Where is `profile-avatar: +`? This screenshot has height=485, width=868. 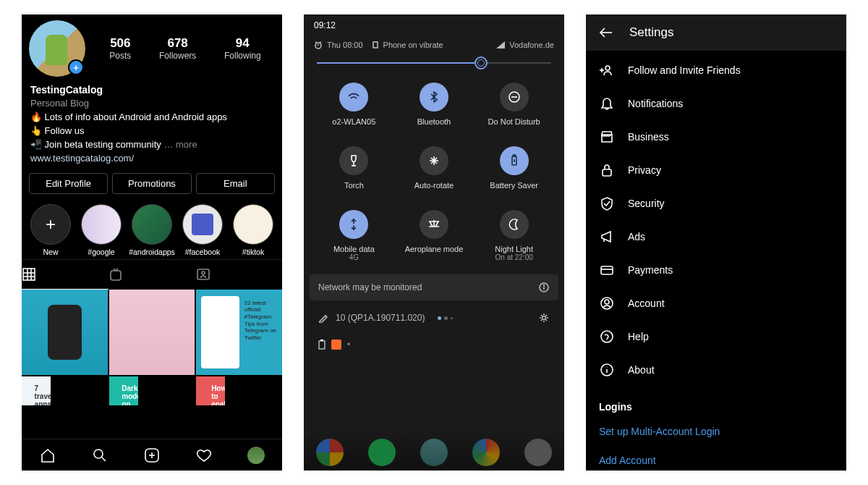
profile-avatar: + is located at coordinates (57, 48).